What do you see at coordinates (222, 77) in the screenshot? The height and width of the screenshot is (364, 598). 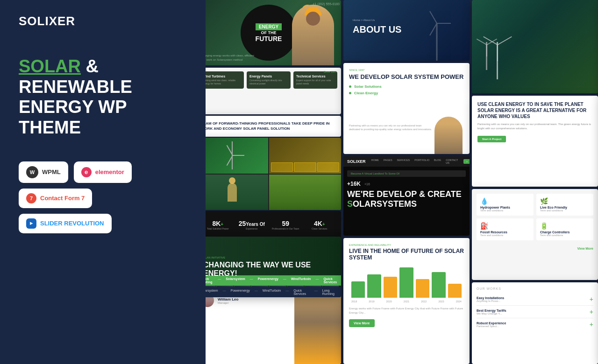 I see `service-wind-title: Wind Turbines` at bounding box center [222, 77].